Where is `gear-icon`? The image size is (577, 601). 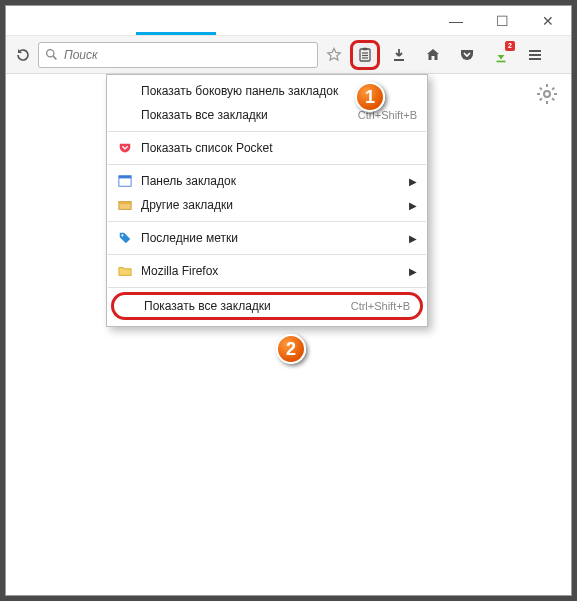 gear-icon is located at coordinates (547, 94).